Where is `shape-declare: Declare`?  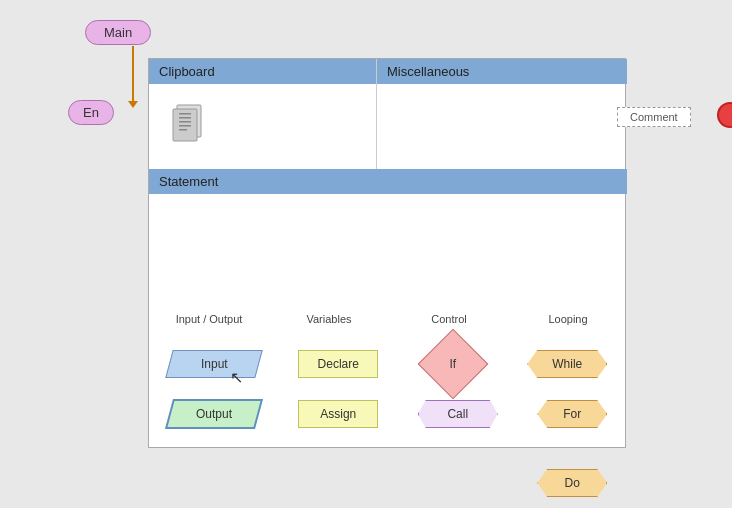
shape-declare: Declare is located at coordinates (338, 364).